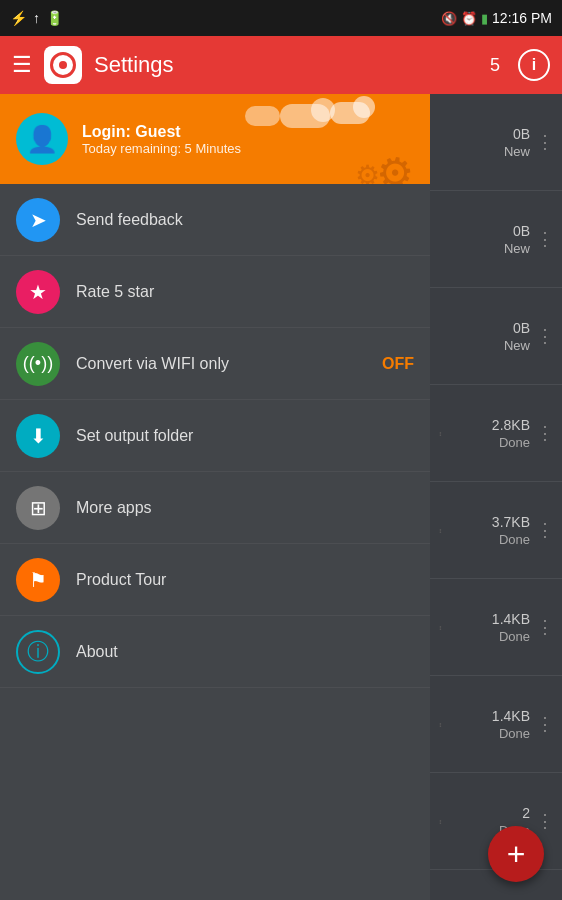 Image resolution: width=562 pixels, height=900 pixels. I want to click on menu-item-set-output-folder: ⬇ Set output folder, so click(215, 436).